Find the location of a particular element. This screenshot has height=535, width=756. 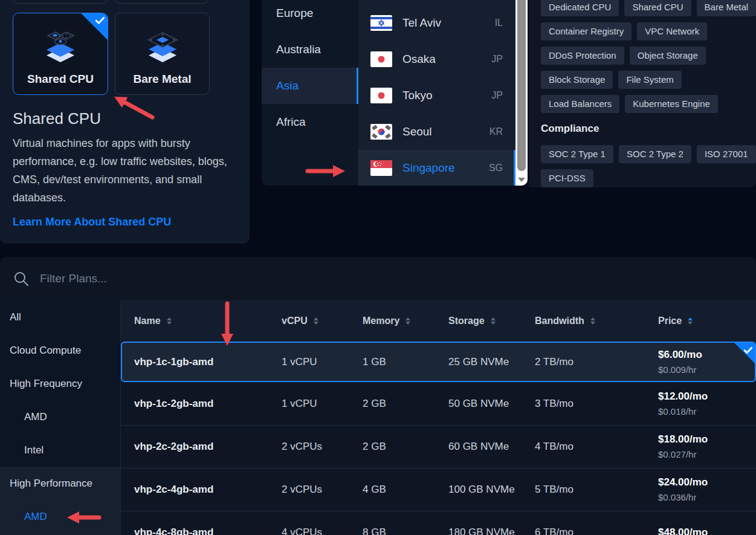

column-header-memory: Memory is located at coordinates (405, 321).